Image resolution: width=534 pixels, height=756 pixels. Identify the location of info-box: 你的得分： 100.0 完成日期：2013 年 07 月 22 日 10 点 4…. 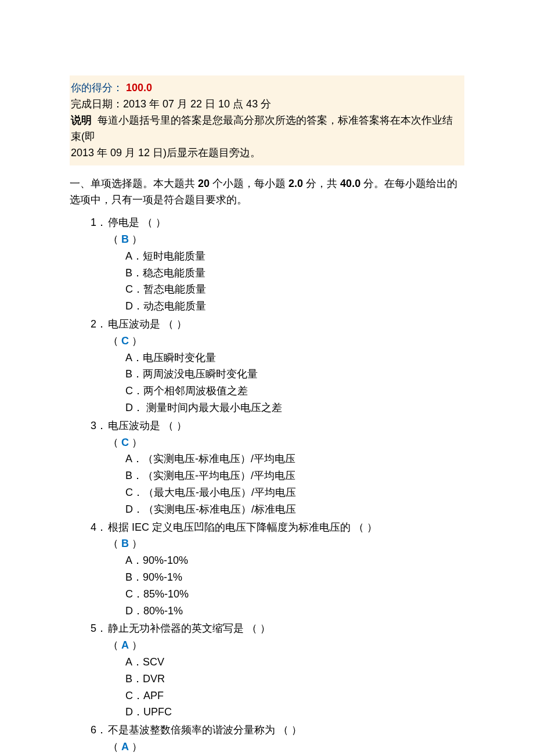
(267, 121).